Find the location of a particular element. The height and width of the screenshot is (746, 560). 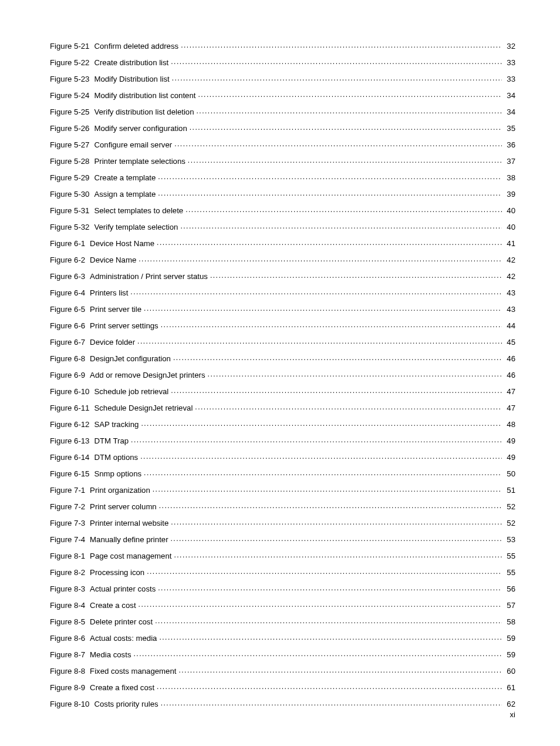

figure-label: Figure 8-7 is located at coordinates (70, 654).